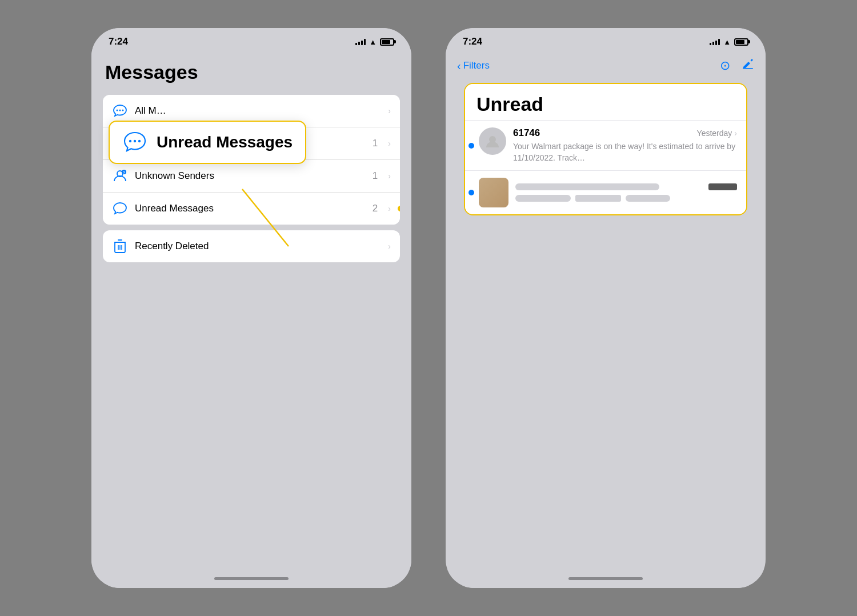 This screenshot has width=857, height=616. Describe the element at coordinates (387, 42) in the screenshot. I see `battery-icon` at that location.